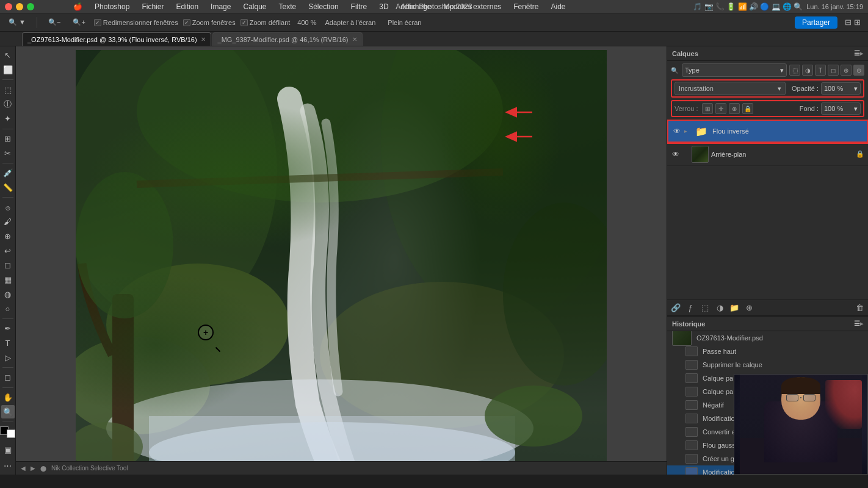 This screenshot has height=488, width=868. Describe the element at coordinates (859, 70) in the screenshot. I see `filter-toggle-icon: ⊙` at that location.